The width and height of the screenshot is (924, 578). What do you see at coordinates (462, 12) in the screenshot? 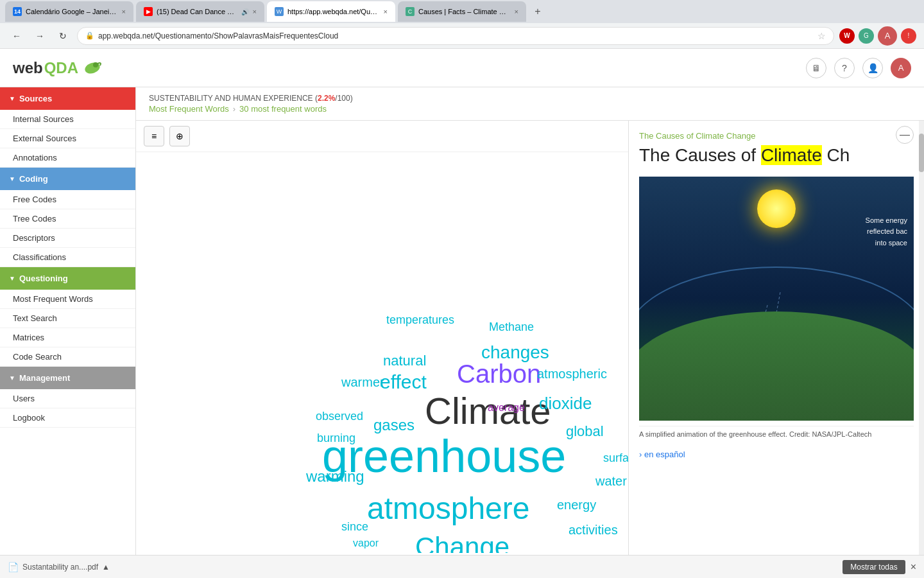
I see `tab-4: C Causes | Facts – Climate Change... ×` at bounding box center [462, 12].